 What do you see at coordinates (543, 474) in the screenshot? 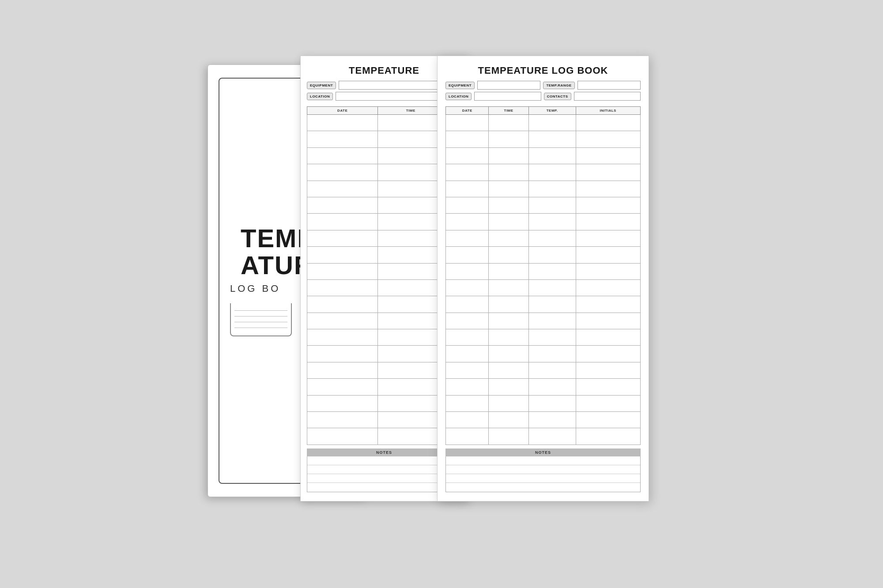
I see `front-notes-lines` at bounding box center [543, 474].